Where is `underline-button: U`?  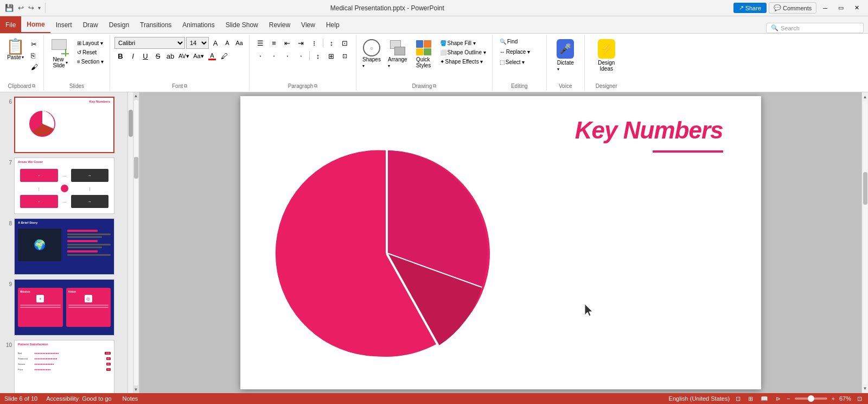 underline-button: U is located at coordinates (145, 56).